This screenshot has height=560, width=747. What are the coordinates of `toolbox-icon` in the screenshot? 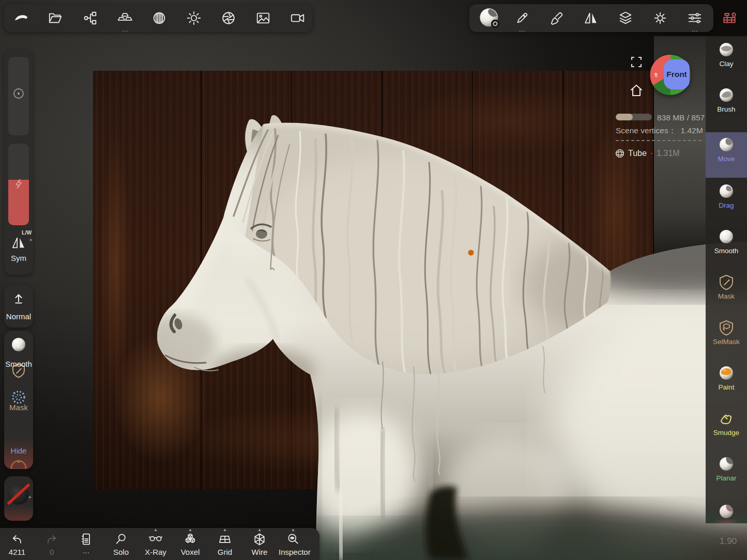 It's located at (729, 18).